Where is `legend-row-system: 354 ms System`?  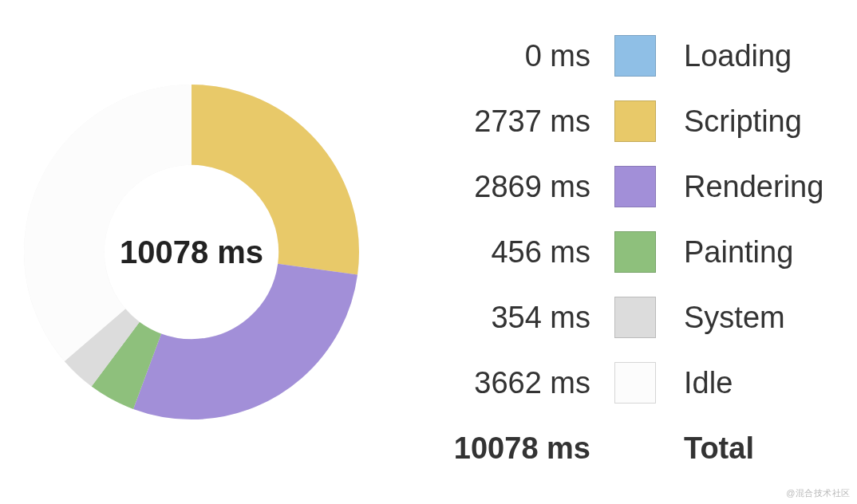 legend-row-system: 354 ms System is located at coordinates (616, 317).